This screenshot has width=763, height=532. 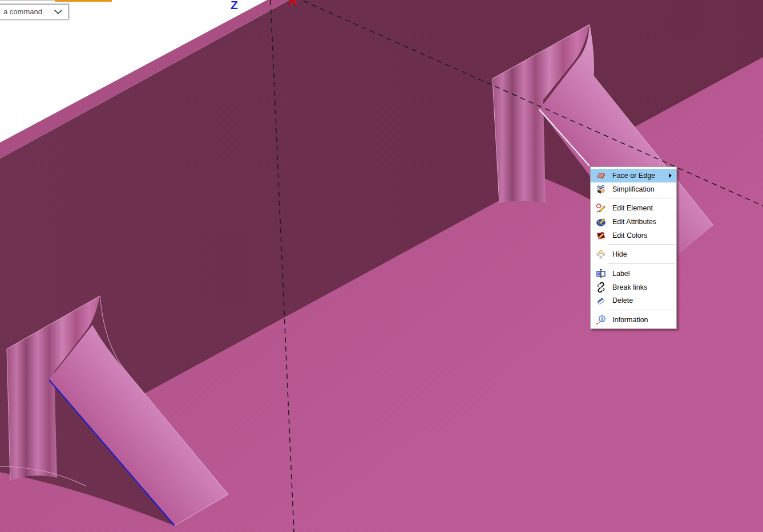 What do you see at coordinates (234, 6) in the screenshot?
I see `axis-z-label: Z` at bounding box center [234, 6].